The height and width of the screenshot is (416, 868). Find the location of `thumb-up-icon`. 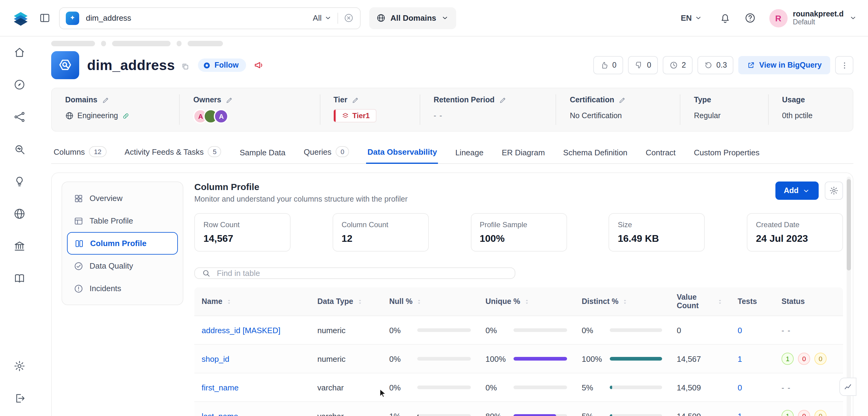

thumb-up-icon is located at coordinates (604, 65).